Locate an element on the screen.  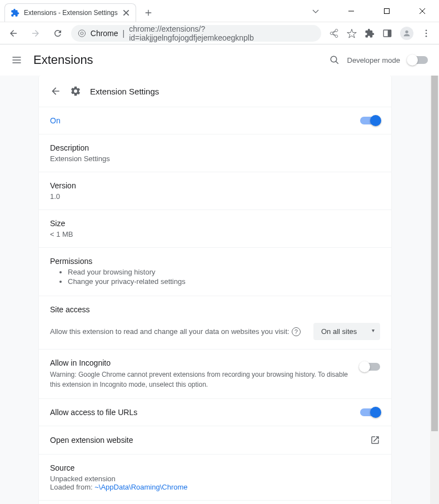
hamburger-icon is located at coordinates (17, 60).